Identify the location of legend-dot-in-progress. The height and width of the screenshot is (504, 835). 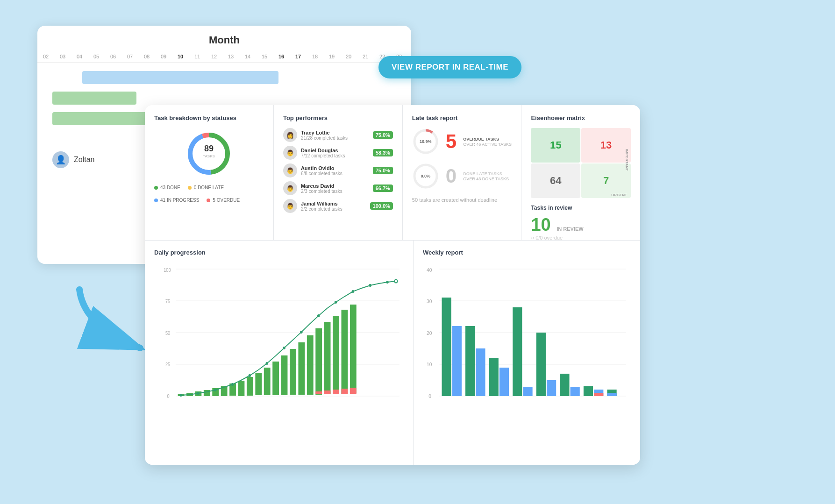
(156, 200).